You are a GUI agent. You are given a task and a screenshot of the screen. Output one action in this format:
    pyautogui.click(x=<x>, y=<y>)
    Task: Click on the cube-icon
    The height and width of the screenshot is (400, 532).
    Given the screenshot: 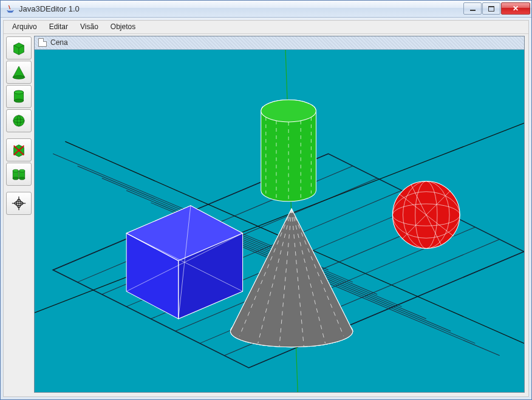 What is the action you would take?
    pyautogui.click(x=19, y=48)
    